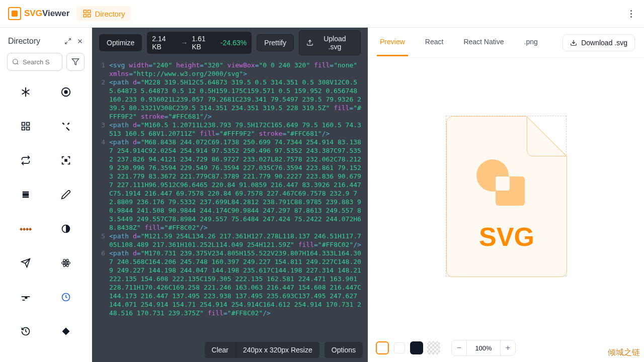 This screenshot has height=362, width=644. I want to click on size-before: 2.14 KB, so click(164, 43).